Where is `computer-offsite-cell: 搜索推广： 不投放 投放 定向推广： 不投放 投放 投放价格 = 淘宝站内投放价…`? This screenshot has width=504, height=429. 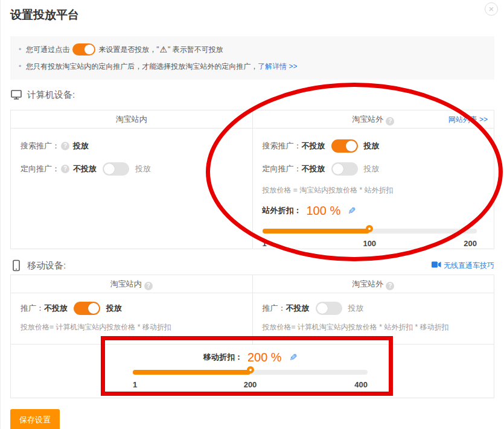 computer-offsite-cell: 搜索推广： 不投放 投放 定向推广： 不投放 投放 投放价格 = 淘宝站内投放价… is located at coordinates (373, 188).